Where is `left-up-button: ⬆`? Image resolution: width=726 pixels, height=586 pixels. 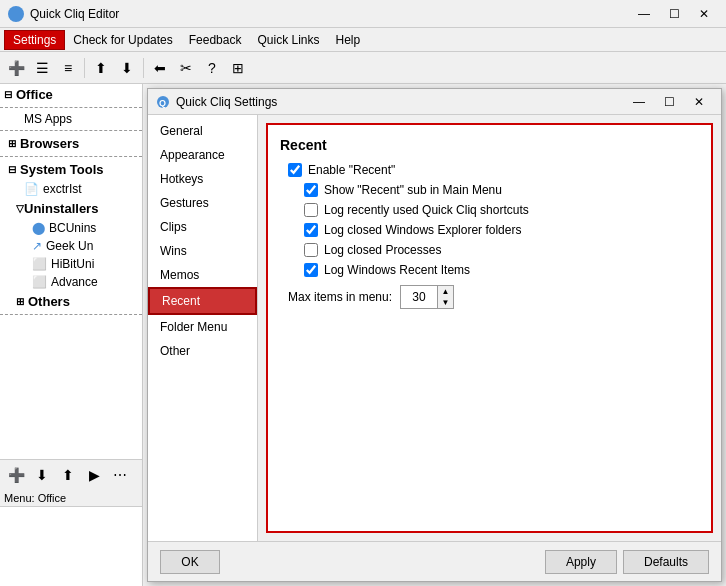
left-up-button: ⬆ is located at coordinates (68, 475).